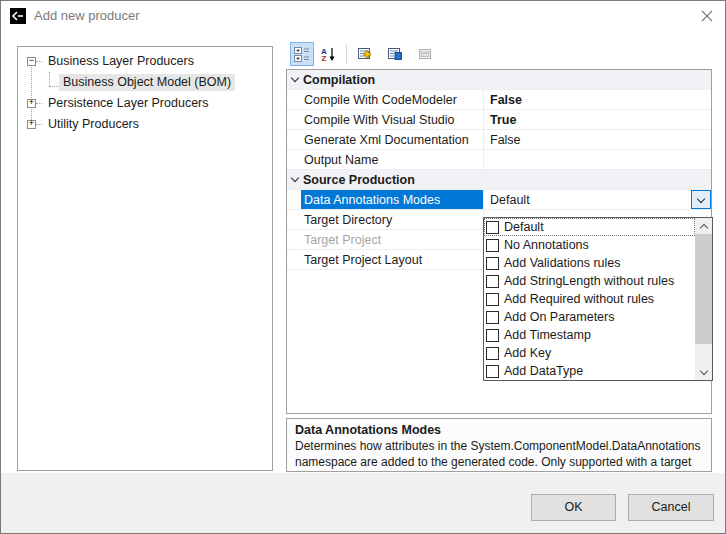 Image resolution: width=726 pixels, height=534 pixels. I want to click on dropdown-item-label: No Annotations, so click(546, 245).